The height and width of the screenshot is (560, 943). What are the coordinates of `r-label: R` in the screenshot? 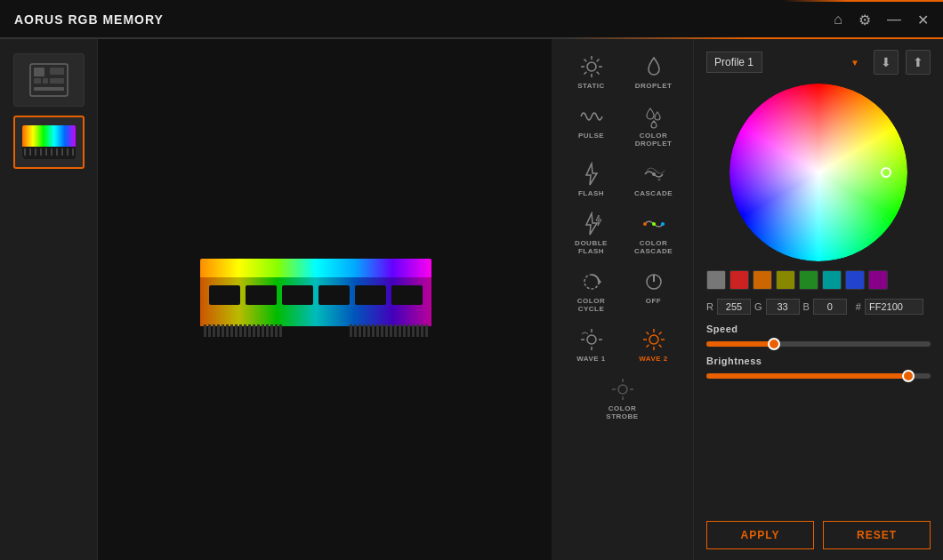 It's located at (710, 307).